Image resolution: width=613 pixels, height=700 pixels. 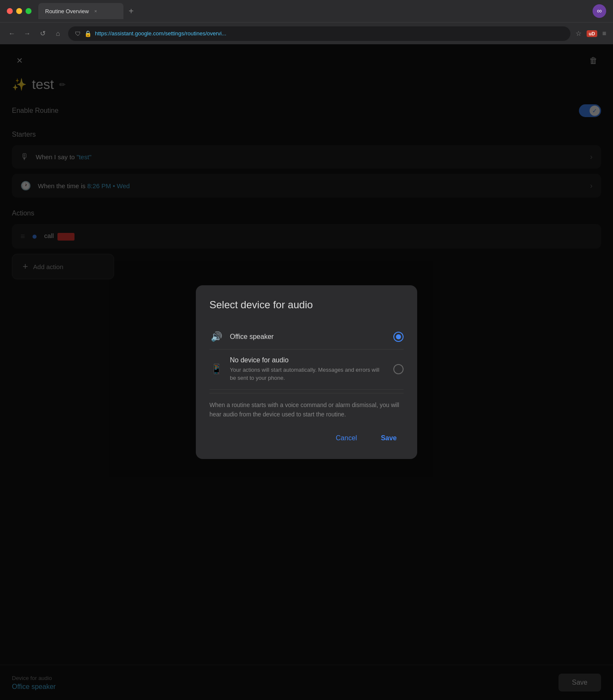 What do you see at coordinates (131, 11) in the screenshot?
I see `new-tab-button: +` at bounding box center [131, 11].